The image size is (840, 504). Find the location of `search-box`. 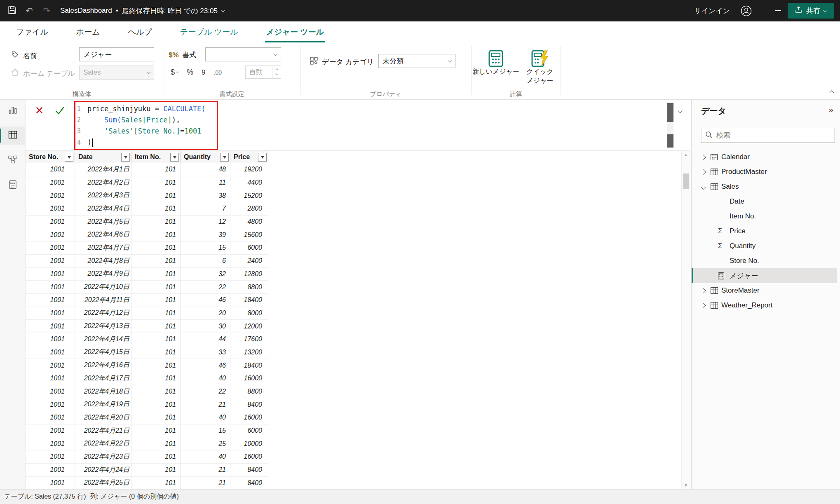

search-box is located at coordinates (768, 135).